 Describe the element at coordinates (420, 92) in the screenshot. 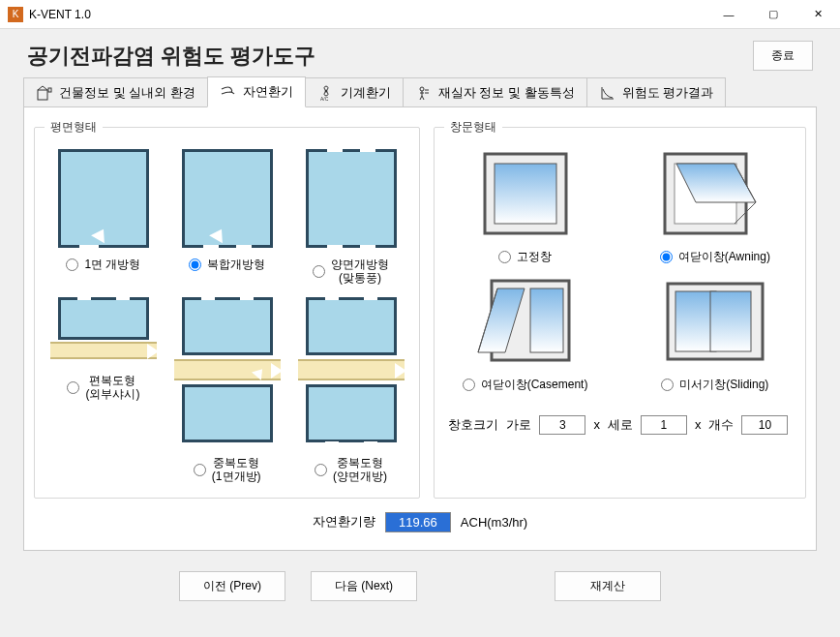

I see `tab-bar: 건물정보 및 실내외 환경 자연환기 A/C 기계환기 재실자 정보 및 활동특…` at that location.